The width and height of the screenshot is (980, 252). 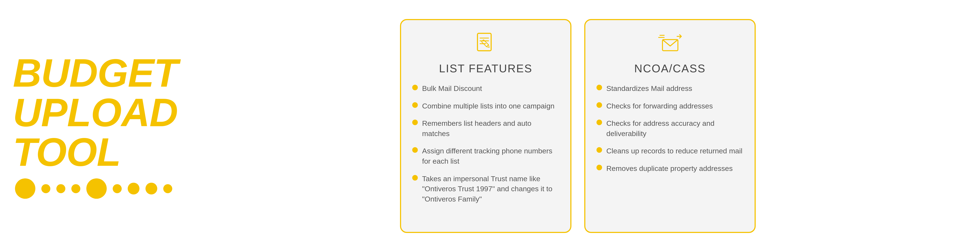 What do you see at coordinates (486, 156) in the screenshot?
I see `list-item: Assign different tracking phone numbers …` at bounding box center [486, 156].